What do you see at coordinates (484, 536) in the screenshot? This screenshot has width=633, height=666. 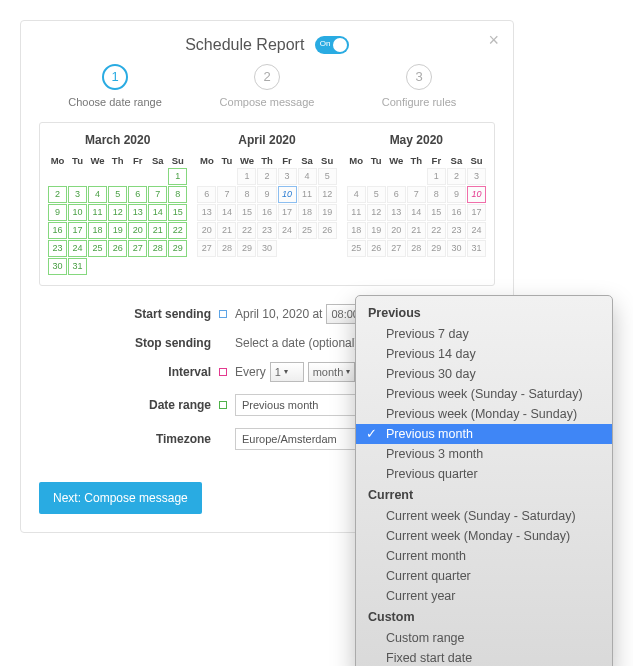 I see `dropdown-item: Current week (Monday - Sunday)` at bounding box center [484, 536].